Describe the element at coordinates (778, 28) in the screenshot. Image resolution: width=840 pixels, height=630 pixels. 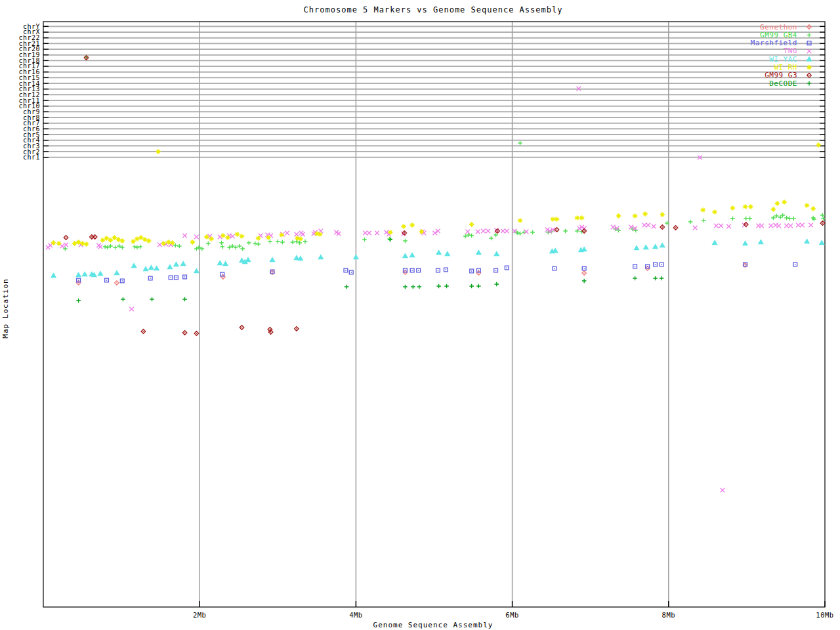
I see `legend-label-genethon: Genethon` at that location.